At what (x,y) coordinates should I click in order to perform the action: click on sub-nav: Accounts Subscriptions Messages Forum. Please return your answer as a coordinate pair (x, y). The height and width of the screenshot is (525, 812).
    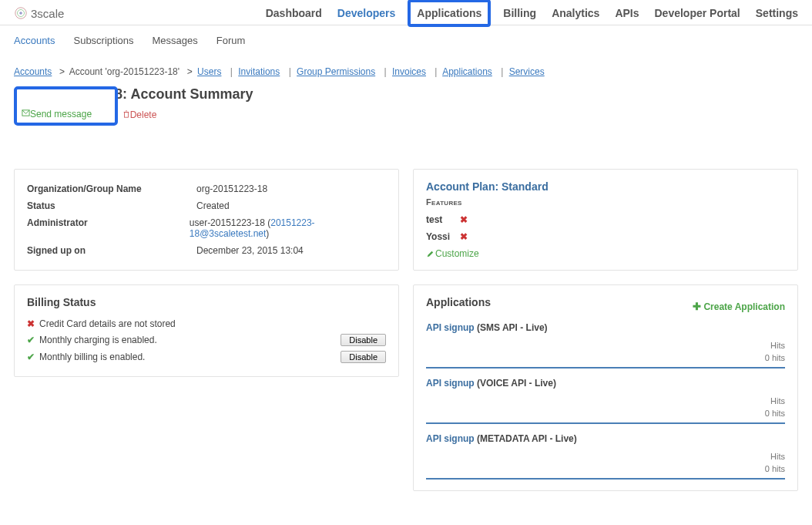
    Looking at the image, I should click on (406, 39).